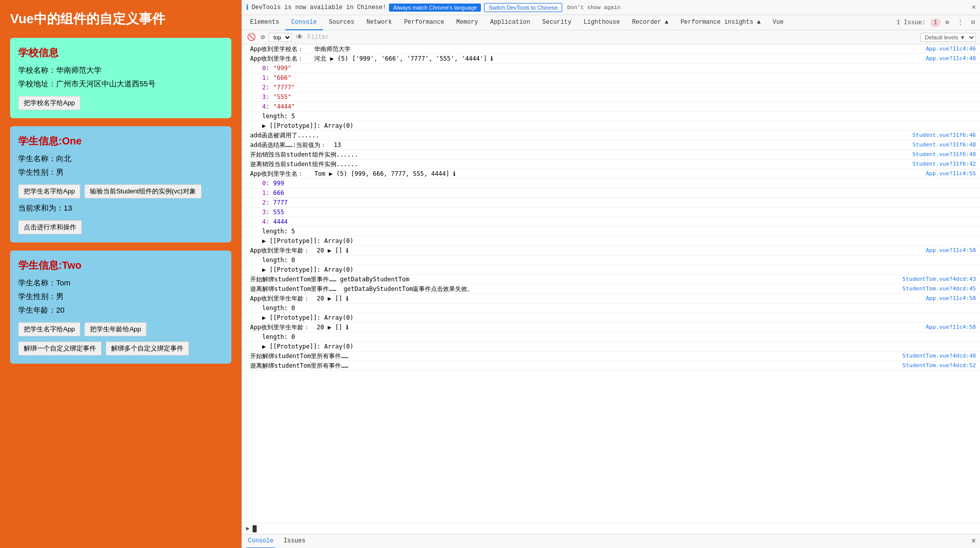 This screenshot has height=548, width=980. What do you see at coordinates (435, 8) in the screenshot?
I see `match-language-button: Always match Chrome's language` at bounding box center [435, 8].